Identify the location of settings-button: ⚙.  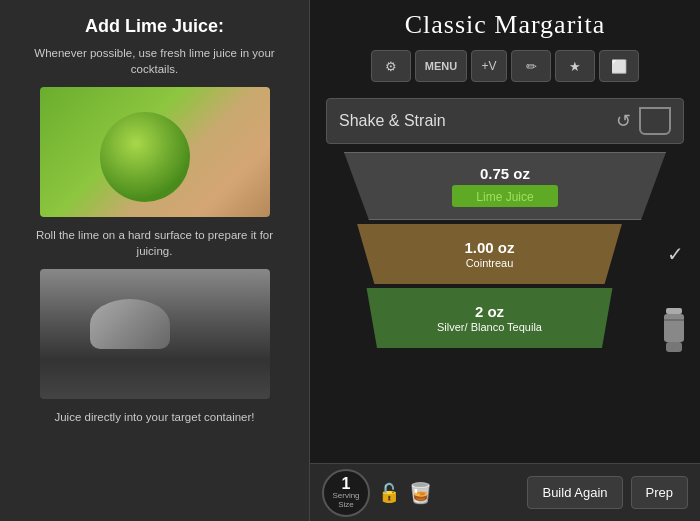
(391, 66).